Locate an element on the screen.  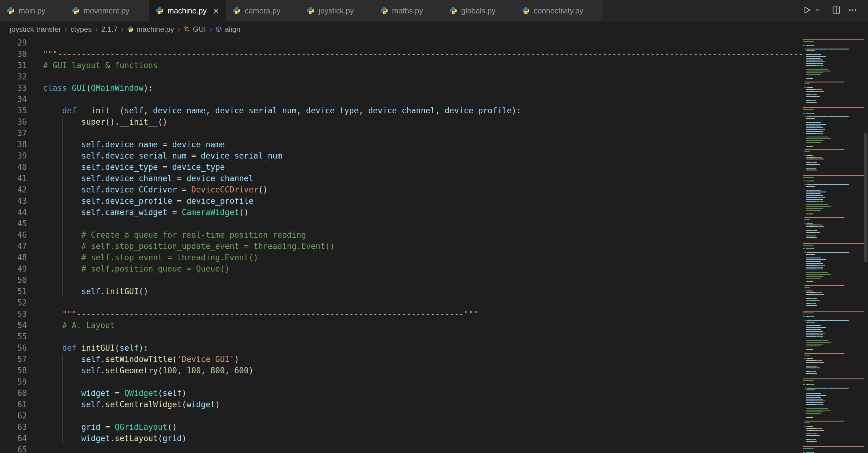
code-line: 46 # Create a queue for real-time positi… is located at coordinates (401, 235).